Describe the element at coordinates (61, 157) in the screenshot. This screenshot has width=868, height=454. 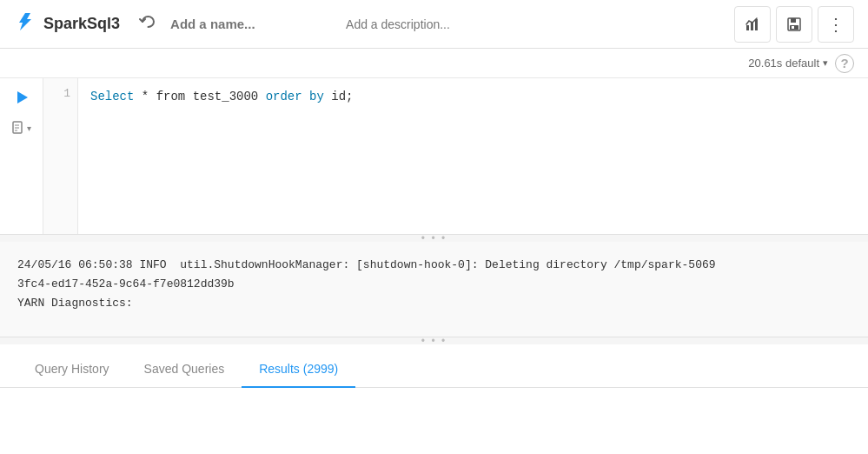
I see `line-numbers: 1` at that location.